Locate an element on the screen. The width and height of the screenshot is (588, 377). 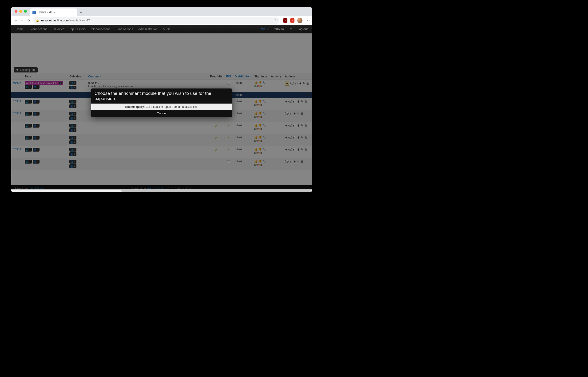
url-text: misp.int.lastline.com/events/view/47 is located at coordinates (66, 20).